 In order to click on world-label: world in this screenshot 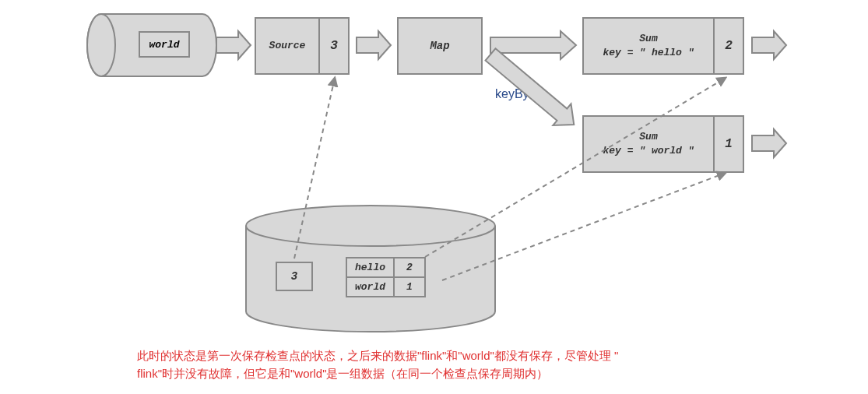, I will do `click(163, 45)`.